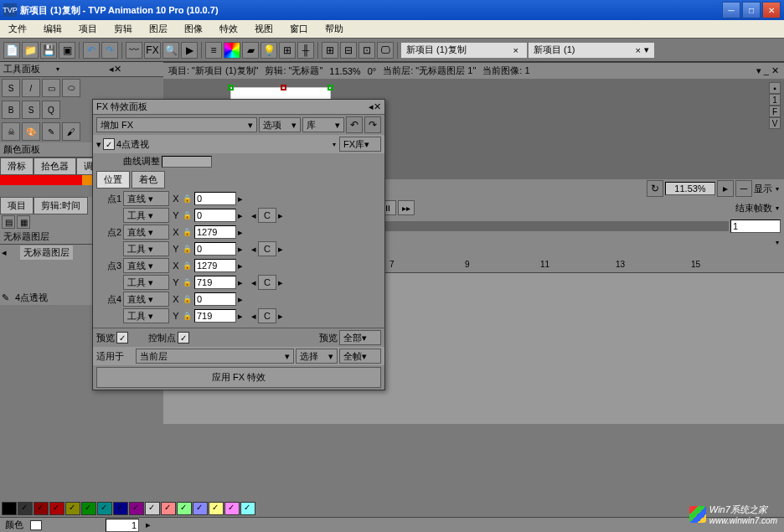 This screenshot has width=784, height=532. I want to click on menu-edit: 编辑, so click(53, 28).